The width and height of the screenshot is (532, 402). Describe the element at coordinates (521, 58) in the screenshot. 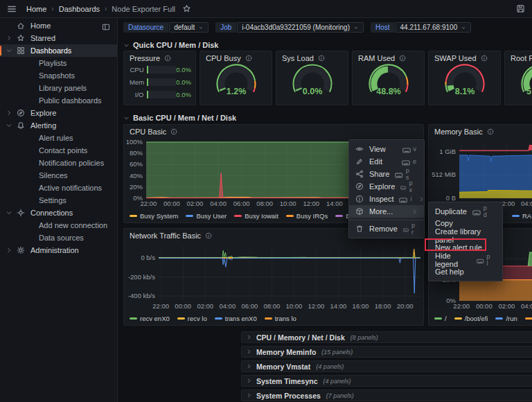

I see `panel-title: Root FS U` at that location.